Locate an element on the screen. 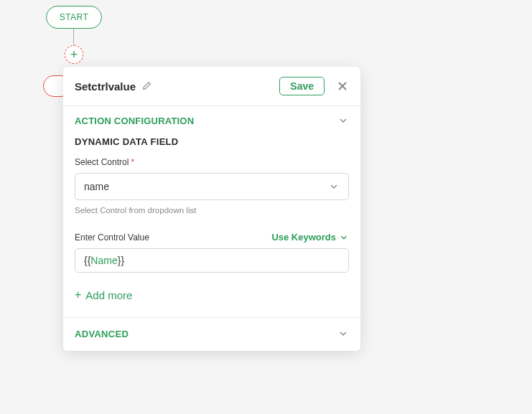  advanced-title: ADVANCED is located at coordinates (102, 334).